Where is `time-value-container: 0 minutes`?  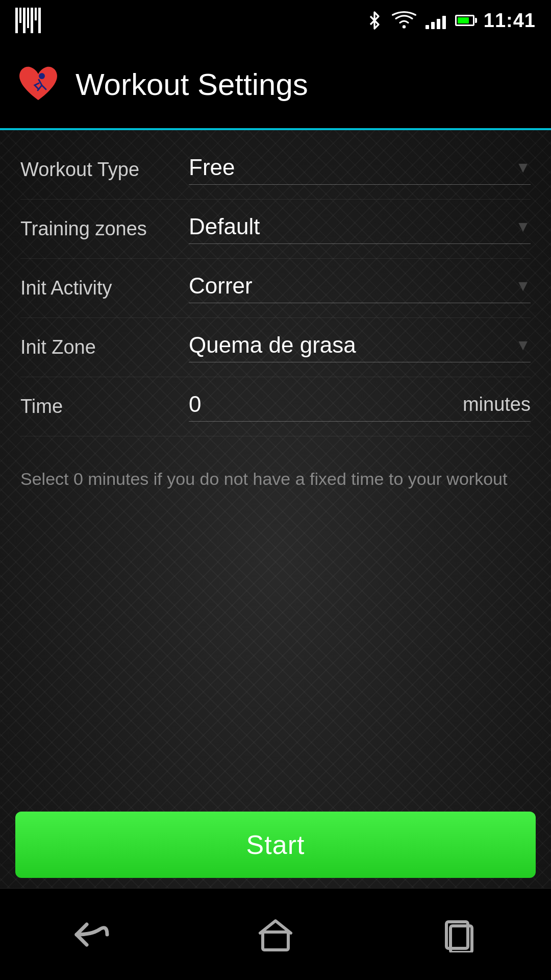 time-value-container: 0 minutes is located at coordinates (360, 406).